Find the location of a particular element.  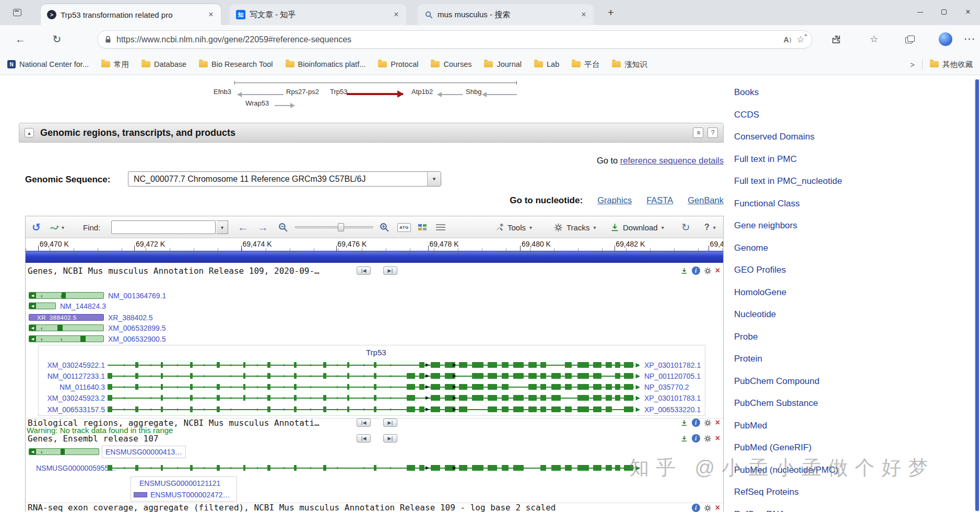

zoom-slider is located at coordinates (334, 227).